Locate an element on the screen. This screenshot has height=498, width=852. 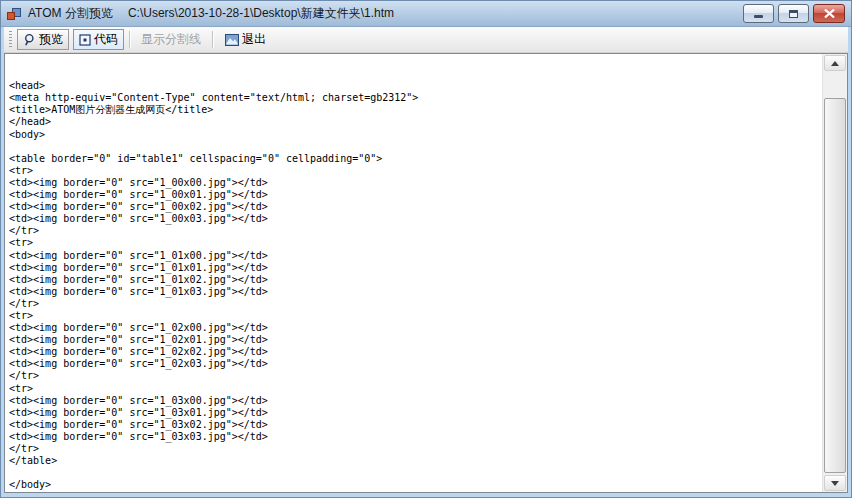
code-line: </head> is located at coordinates (416, 122).